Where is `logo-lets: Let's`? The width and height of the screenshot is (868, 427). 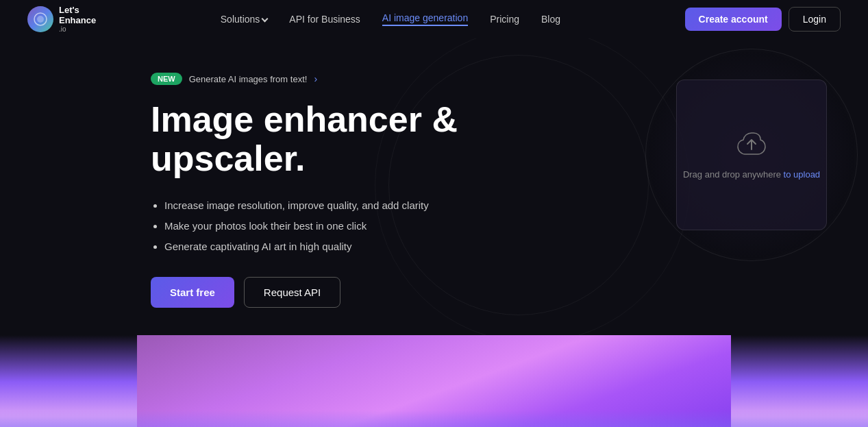 logo-lets: Let's is located at coordinates (77, 10).